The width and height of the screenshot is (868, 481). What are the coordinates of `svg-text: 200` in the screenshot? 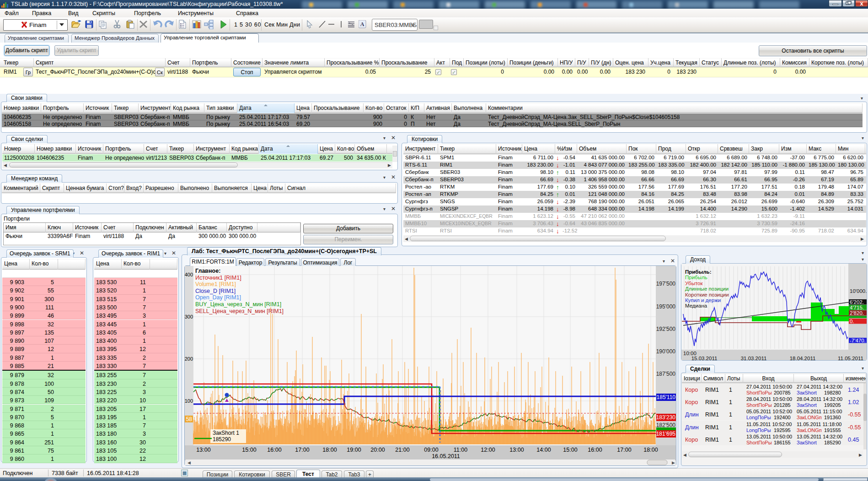 It's located at (189, 359).